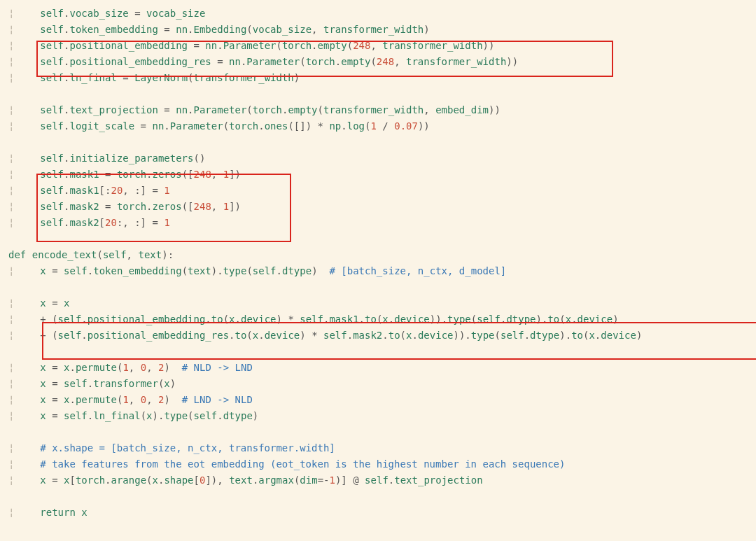 This screenshot has width=756, height=541. Describe the element at coordinates (382, 111) in the screenshot. I see `code-line: ¦ self.text_projection = nn.Parameter(to…` at that location.